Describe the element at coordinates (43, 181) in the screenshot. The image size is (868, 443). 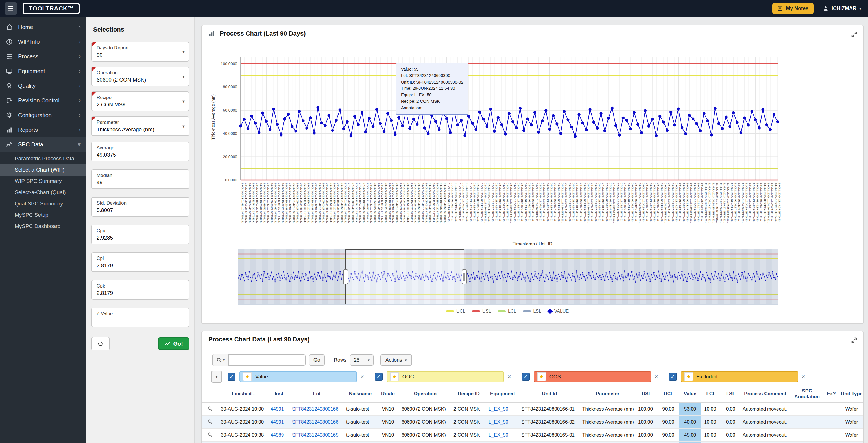
I see `sidebar-subitem-wip-spc-summary: WIP SPC Summary` at that location.